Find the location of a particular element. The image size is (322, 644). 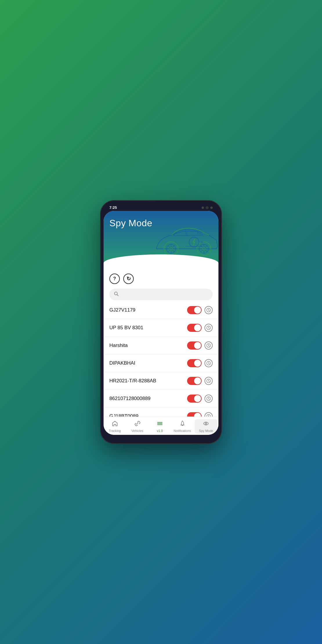

vehicle-item: HR2021-T/R-8288AB is located at coordinates (161, 381).